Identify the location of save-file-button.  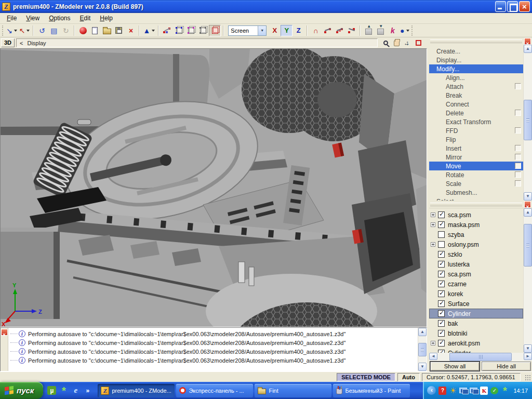
(118, 31).